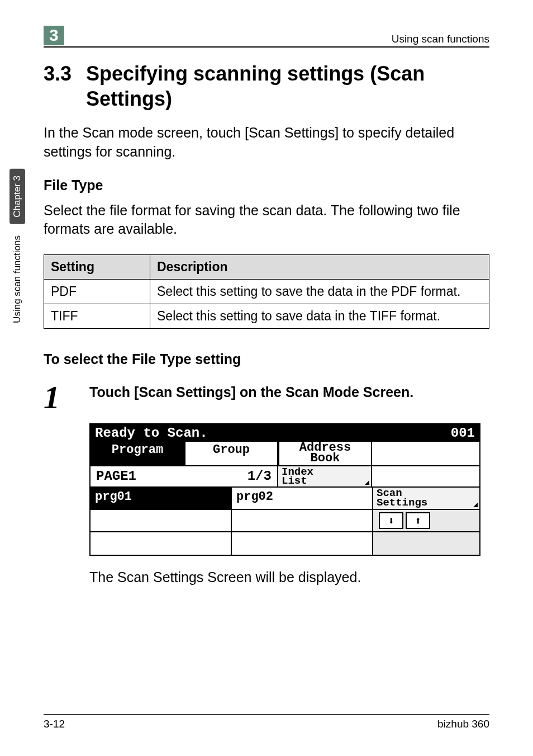 The width and height of the screenshot is (533, 756). Describe the element at coordinates (267, 292) in the screenshot. I see `table-row: PDF Select this setting to save the data…` at that location.